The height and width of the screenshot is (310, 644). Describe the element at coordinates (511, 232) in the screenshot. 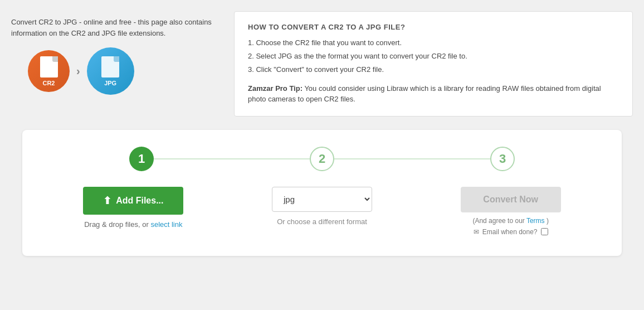

I see `email-row: ✉ Email when done?` at that location.